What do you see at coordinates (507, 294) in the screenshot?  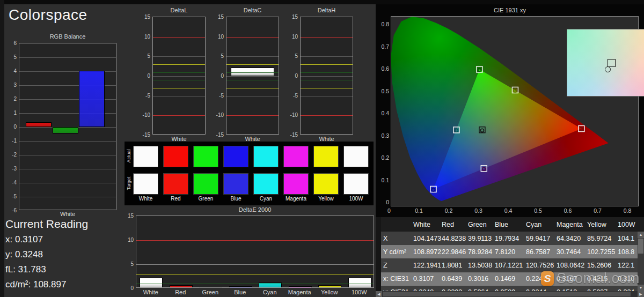 I see `hscroll-thumb` at bounding box center [507, 294].